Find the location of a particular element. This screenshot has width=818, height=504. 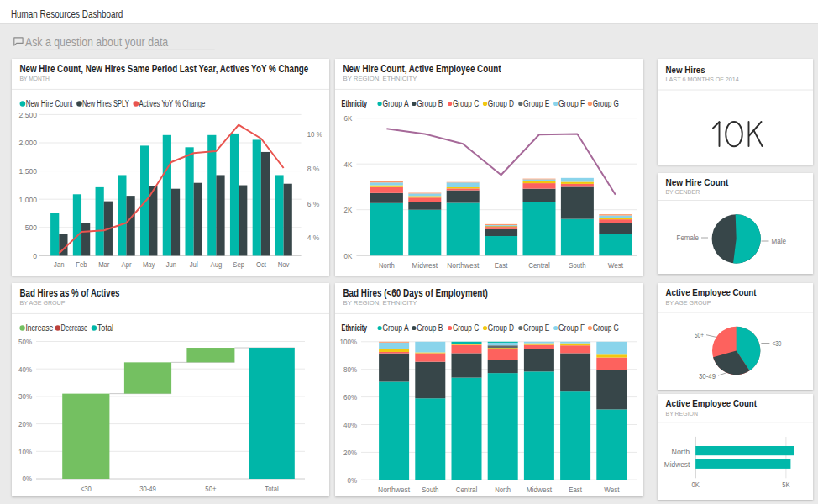

svg-text: Jul is located at coordinates (194, 264).